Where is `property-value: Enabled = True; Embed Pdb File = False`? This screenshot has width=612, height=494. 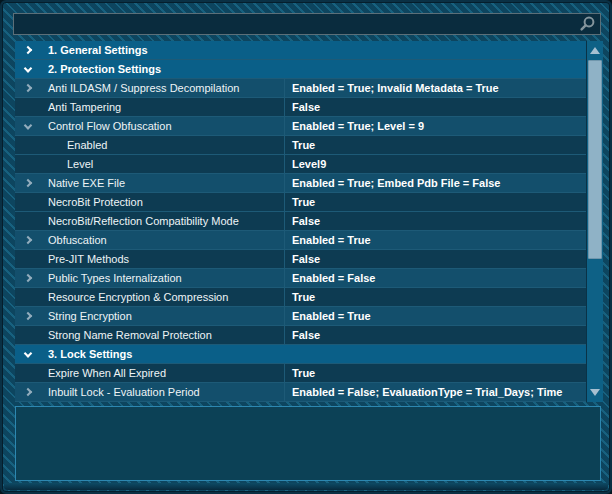
property-value: Enabled = True; Embed Pdb File = False is located at coordinates (396, 183).